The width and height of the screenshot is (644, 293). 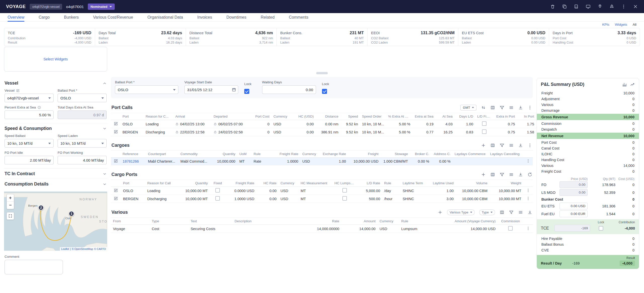 I want to click on fuel-eu-price-input, so click(x=574, y=214).